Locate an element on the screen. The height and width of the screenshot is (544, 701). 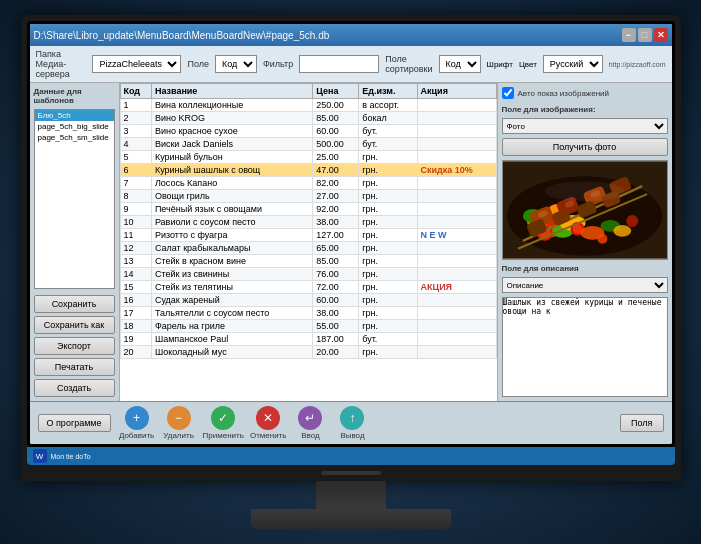
get-photo-button: Получить фото is located at coordinates (585, 147).